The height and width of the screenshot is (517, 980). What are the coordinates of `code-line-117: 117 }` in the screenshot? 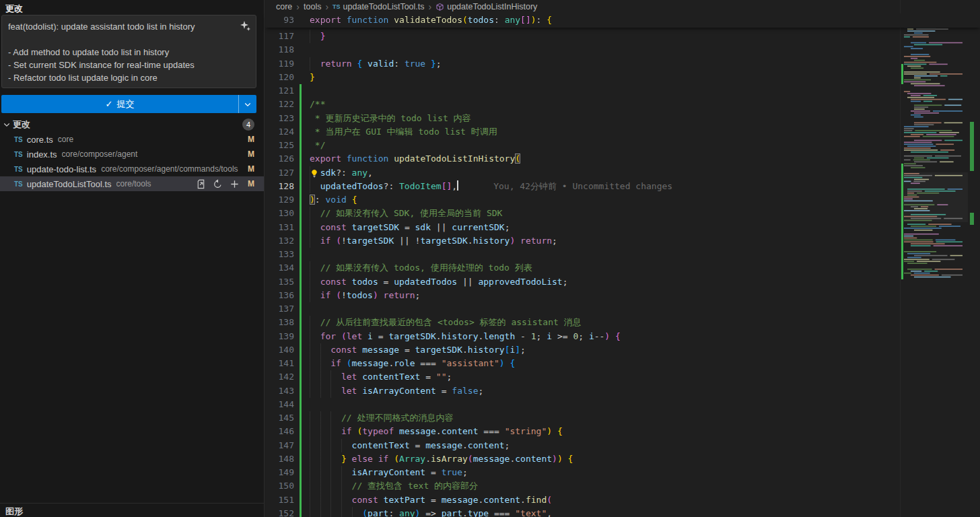 It's located at (579, 36).